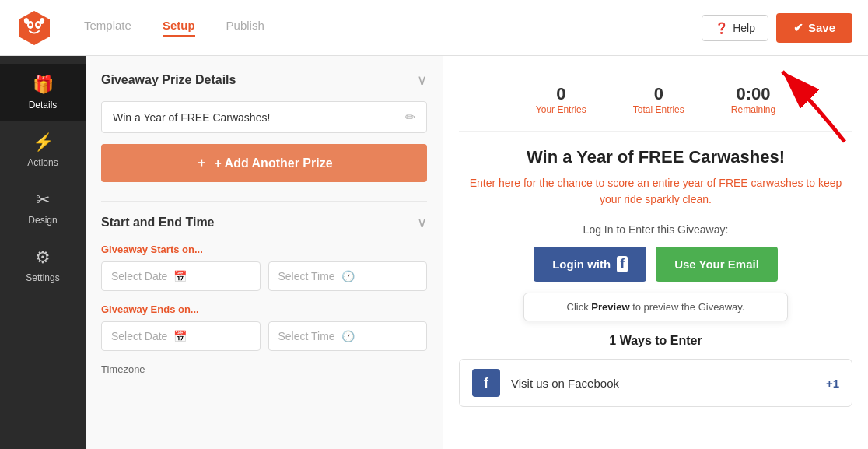  Describe the element at coordinates (486, 383) in the screenshot. I see `entry-fb-icon: f` at that location.